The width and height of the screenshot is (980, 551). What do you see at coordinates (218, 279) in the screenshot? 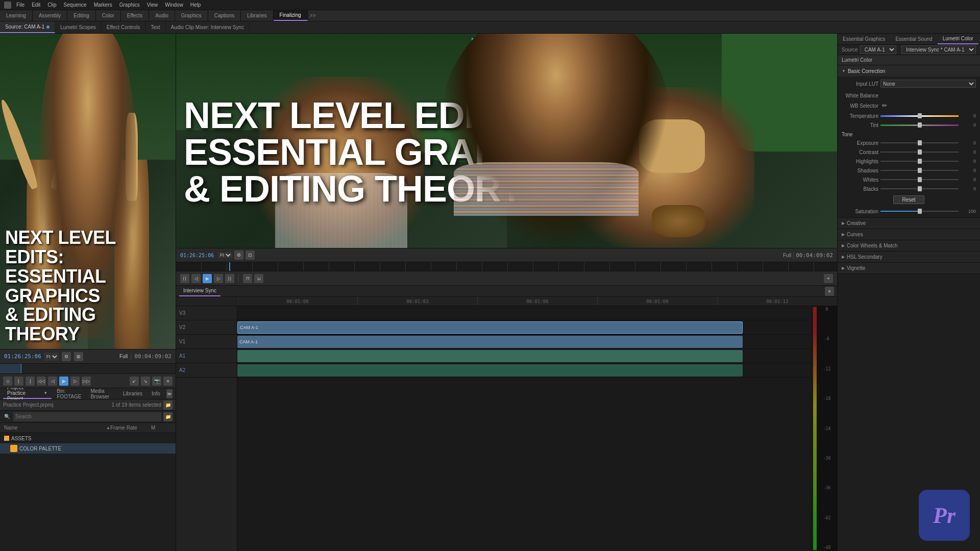
I see `step-fwd-tl-btn: ▷` at bounding box center [218, 279].